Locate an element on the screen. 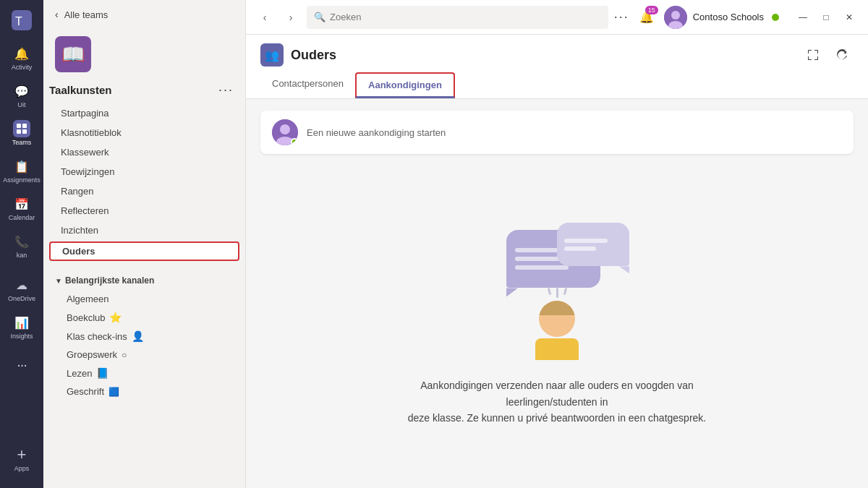 Image resolution: width=868 pixels, height=488 pixels. channel-label-lezen: Lezen is located at coordinates (80, 373).